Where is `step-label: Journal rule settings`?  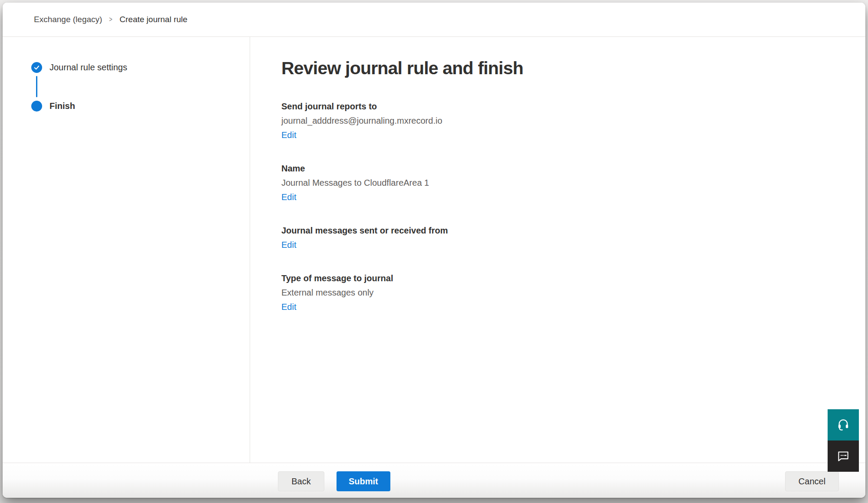
step-label: Journal rule settings is located at coordinates (89, 68).